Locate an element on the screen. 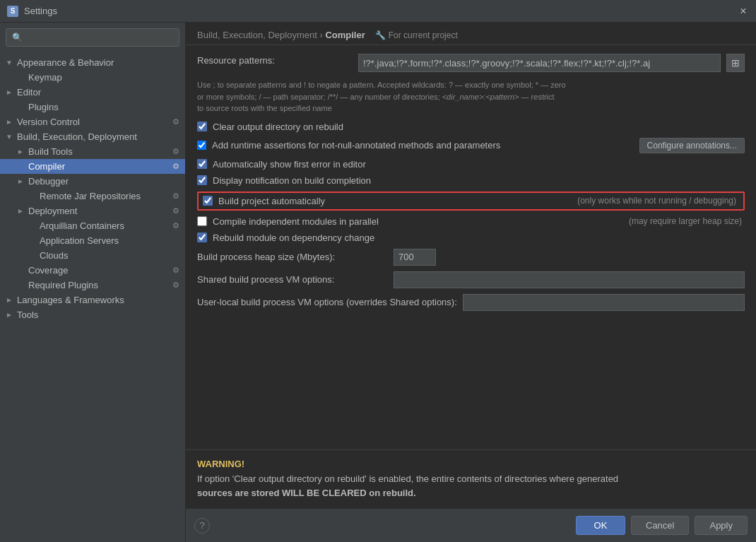  sidebar-item-label: Remote Jar Repositories is located at coordinates (90, 196).